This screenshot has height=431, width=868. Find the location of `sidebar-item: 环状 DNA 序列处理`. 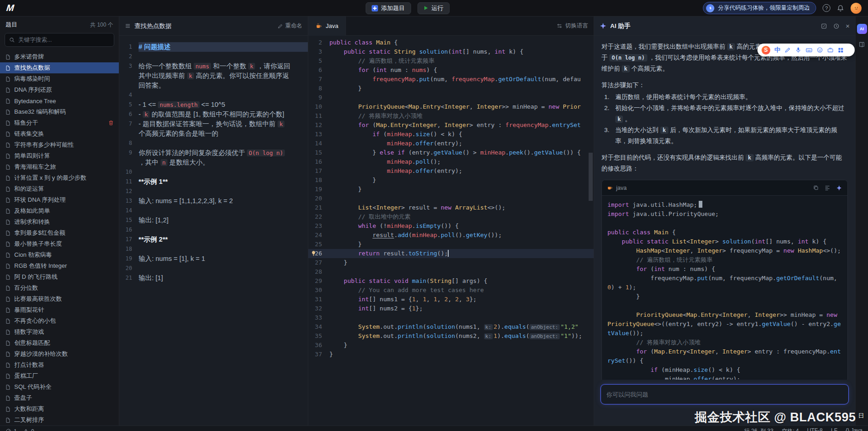

sidebar-item: 环状 DNA 序列处理 is located at coordinates (60, 200).